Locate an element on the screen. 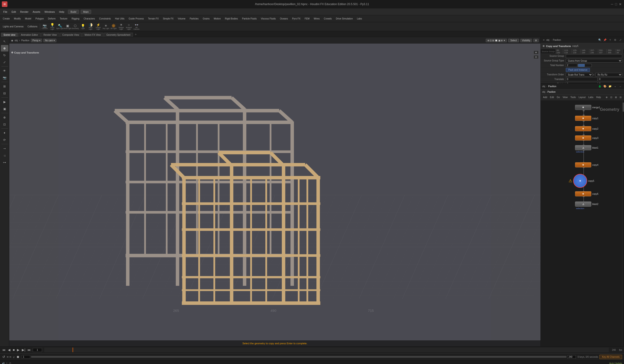 Image resolution: width=624 pixels, height=364 pixels. options-dropdown: ⚙ is located at coordinates (536, 41).